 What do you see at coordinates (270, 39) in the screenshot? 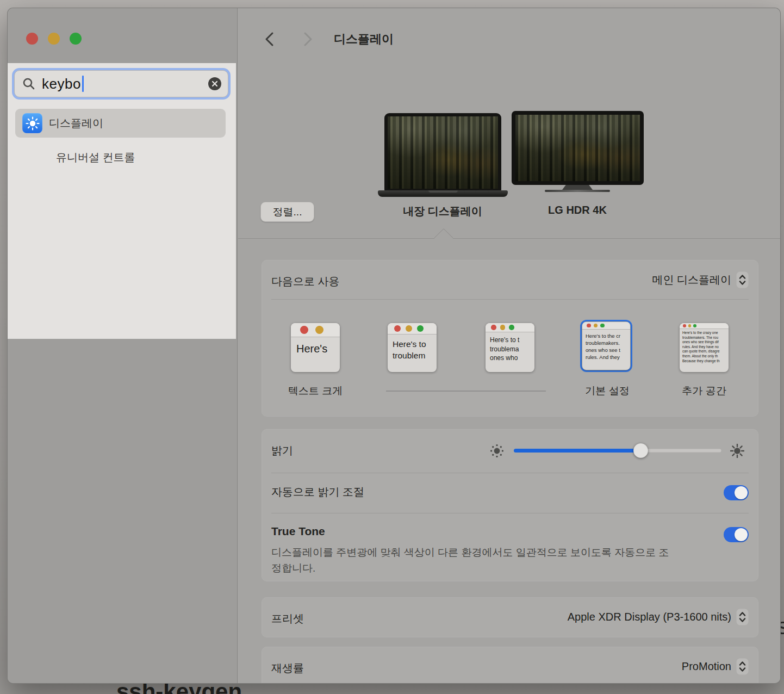
I see `back-button` at bounding box center [270, 39].